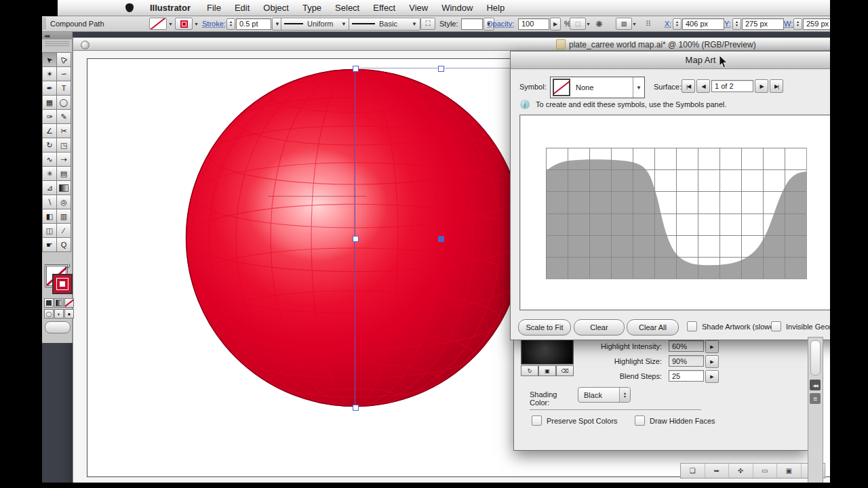 This screenshot has width=868, height=488. Describe the element at coordinates (49, 303) in the screenshot. I see `color-button` at that location.